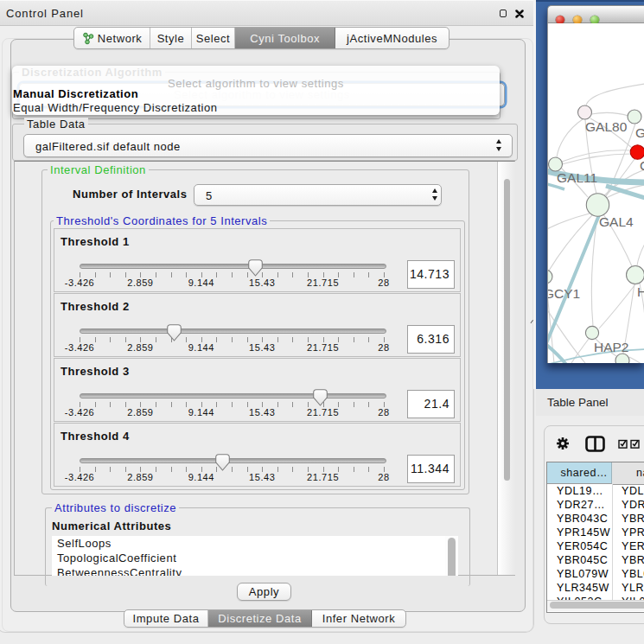 This screenshot has width=644, height=644. I want to click on svg-text: GAL4, so click(616, 221).